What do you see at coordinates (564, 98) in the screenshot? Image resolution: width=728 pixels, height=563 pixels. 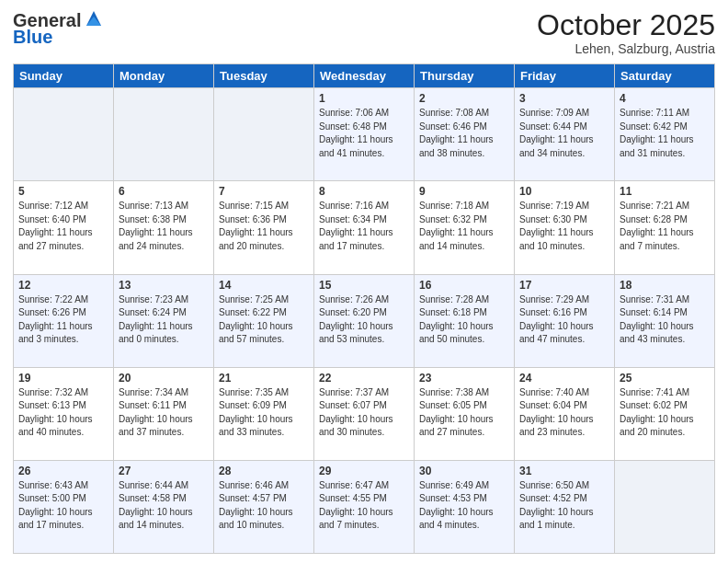 I see `day-number: 3` at bounding box center [564, 98].